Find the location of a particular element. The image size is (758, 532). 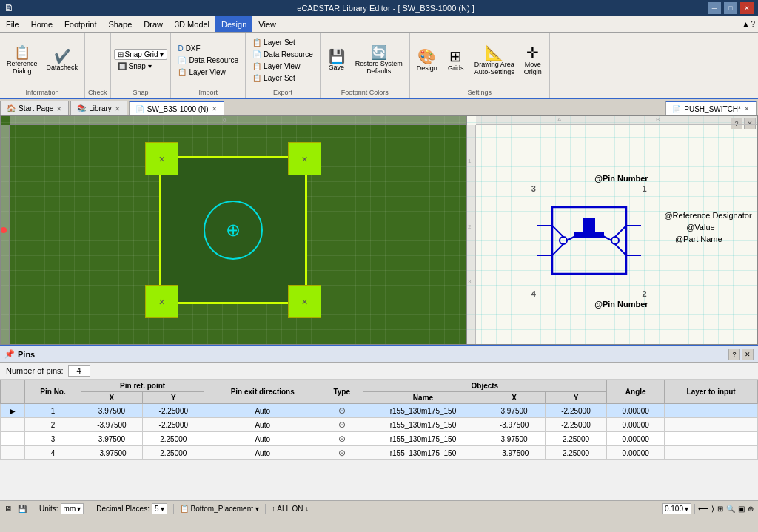

table-row: ▶ 1 3.97500 -2.25000 Auto ⊙ r155_130m175… is located at coordinates (379, 411).